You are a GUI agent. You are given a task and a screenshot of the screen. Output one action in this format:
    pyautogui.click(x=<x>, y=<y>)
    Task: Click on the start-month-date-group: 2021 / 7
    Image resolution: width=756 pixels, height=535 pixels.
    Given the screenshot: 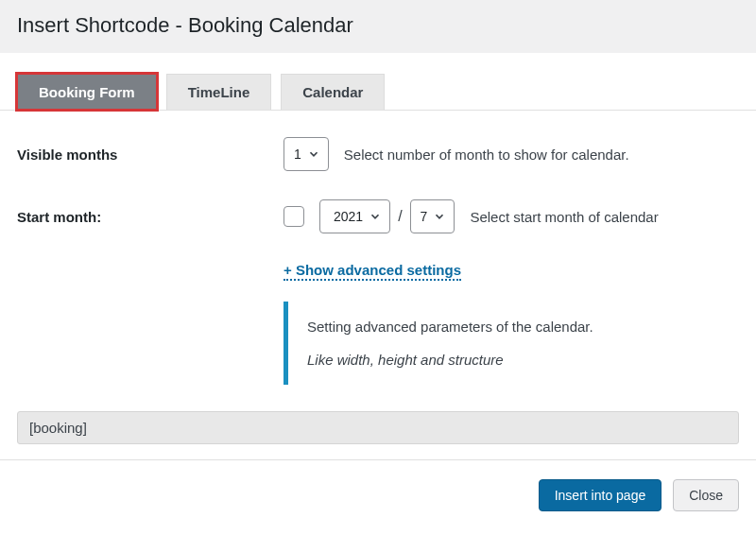 What is the action you would take?
    pyautogui.click(x=387, y=216)
    